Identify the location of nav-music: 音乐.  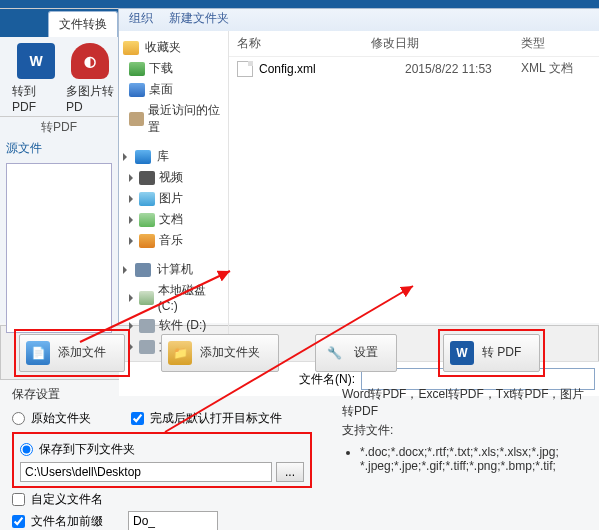
(176, 240).